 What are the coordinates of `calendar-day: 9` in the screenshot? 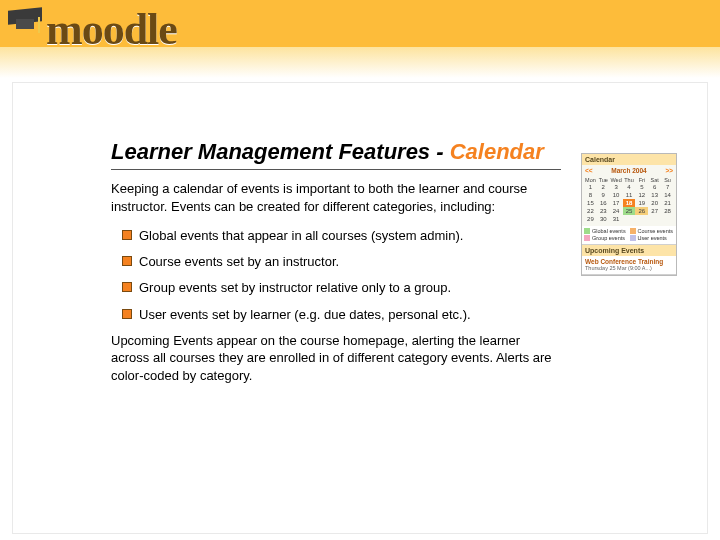 It's located at (604, 195).